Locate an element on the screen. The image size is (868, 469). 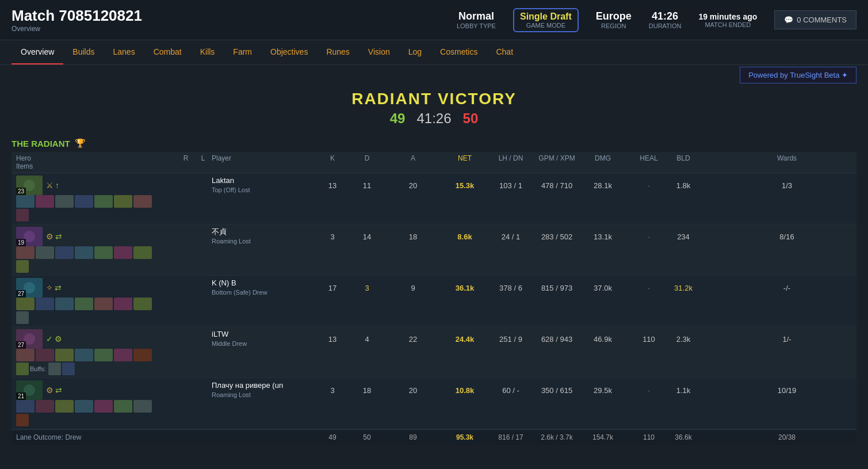
d-val: 3 is located at coordinates (367, 288).